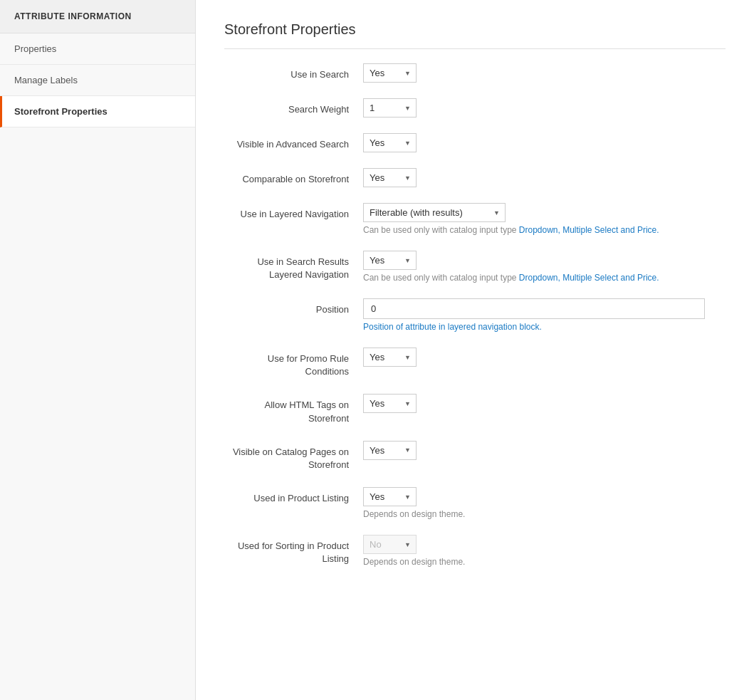  What do you see at coordinates (390, 178) in the screenshot?
I see `select-wrapper-comparable-storefront: Yes No` at bounding box center [390, 178].